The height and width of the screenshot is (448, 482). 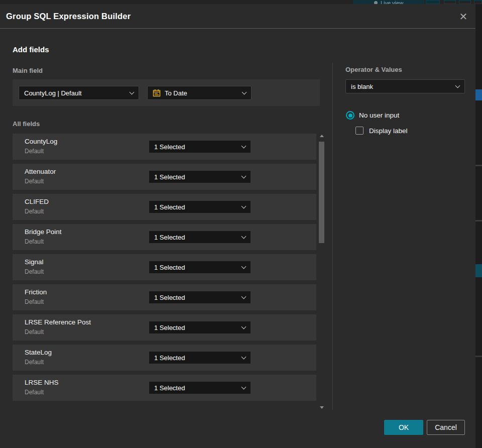 What do you see at coordinates (31, 49) in the screenshot?
I see `add-fields-heading: Add fields` at bounding box center [31, 49].